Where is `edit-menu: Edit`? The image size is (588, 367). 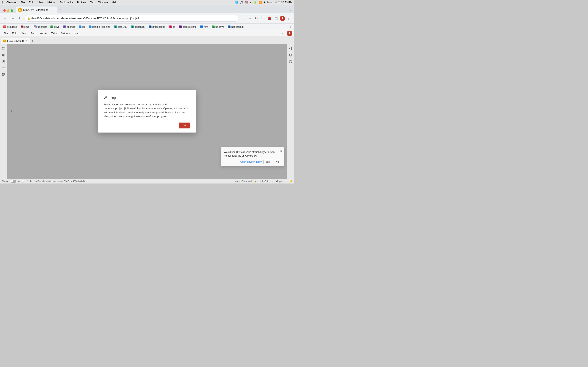 edit-menu: Edit is located at coordinates (31, 2).